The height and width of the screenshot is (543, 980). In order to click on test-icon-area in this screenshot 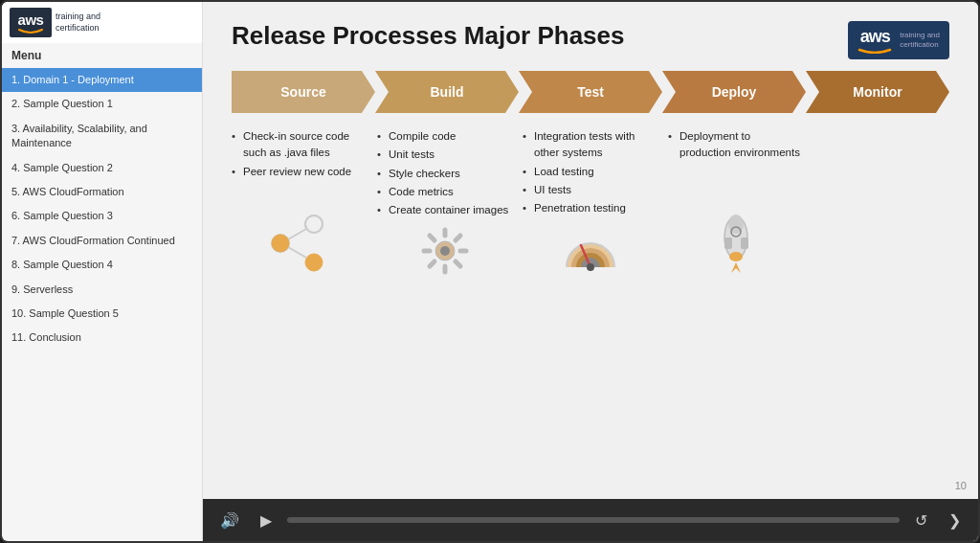, I will do `click(590, 251)`.